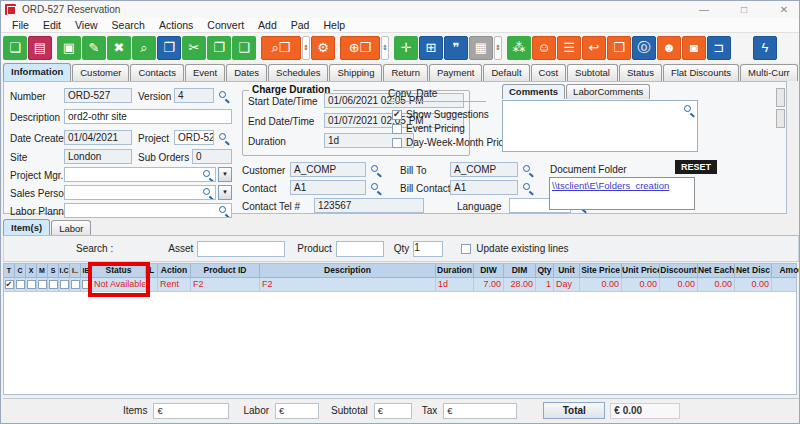 The height and width of the screenshot is (424, 800). What do you see at coordinates (480, 411) in the screenshot?
I see `tax-field: €` at bounding box center [480, 411].